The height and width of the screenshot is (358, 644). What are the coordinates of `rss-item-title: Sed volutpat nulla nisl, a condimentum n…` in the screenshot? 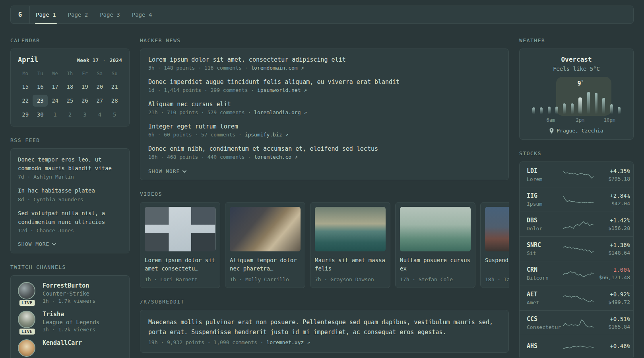 It's located at (70, 218).